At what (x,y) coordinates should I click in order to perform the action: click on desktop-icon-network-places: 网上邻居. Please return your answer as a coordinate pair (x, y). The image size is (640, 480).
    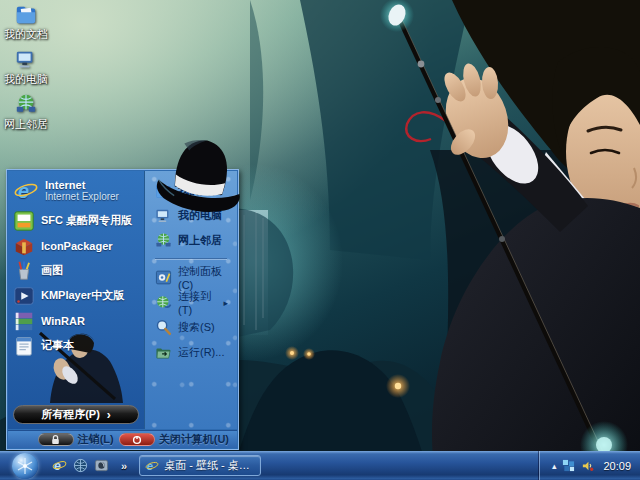
    Looking at the image, I should click on (29, 112).